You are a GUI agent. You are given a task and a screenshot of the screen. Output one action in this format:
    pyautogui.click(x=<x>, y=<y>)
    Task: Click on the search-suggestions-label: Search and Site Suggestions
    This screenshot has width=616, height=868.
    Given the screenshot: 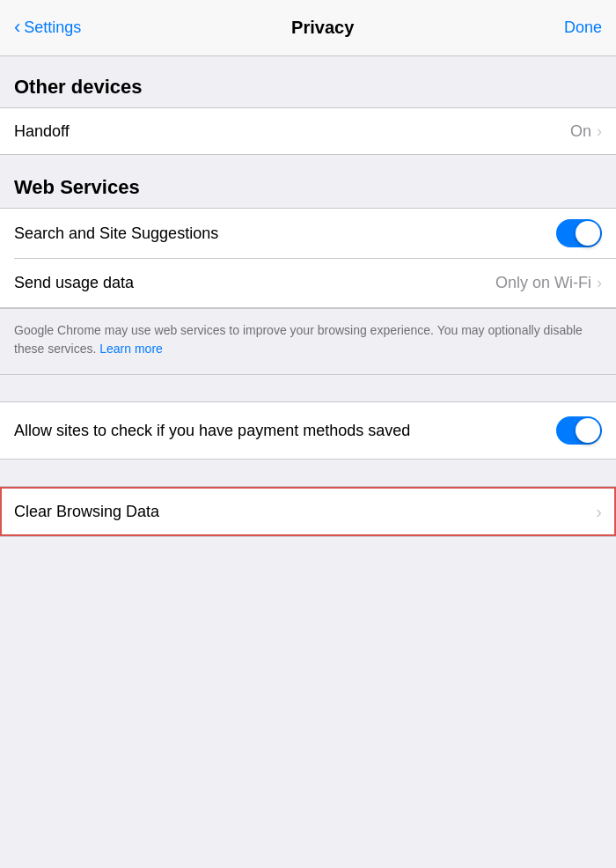 What is the action you would take?
    pyautogui.click(x=285, y=234)
    